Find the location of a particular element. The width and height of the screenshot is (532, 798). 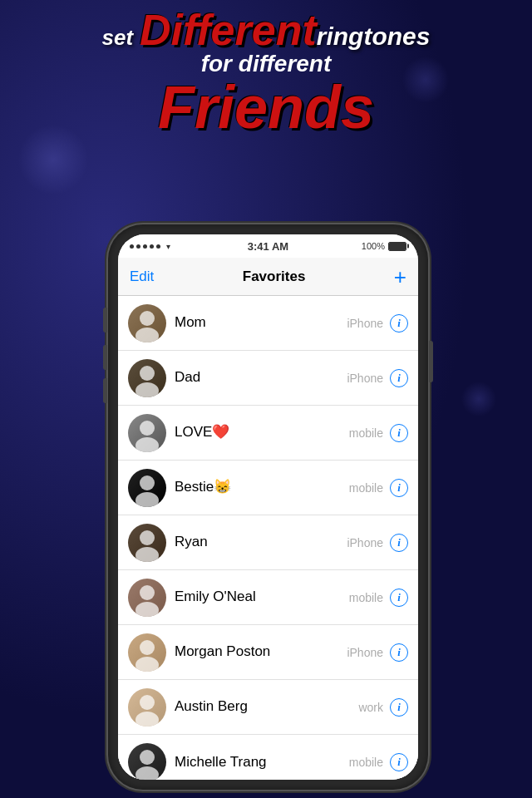

contact-right: work i is located at coordinates (383, 707).